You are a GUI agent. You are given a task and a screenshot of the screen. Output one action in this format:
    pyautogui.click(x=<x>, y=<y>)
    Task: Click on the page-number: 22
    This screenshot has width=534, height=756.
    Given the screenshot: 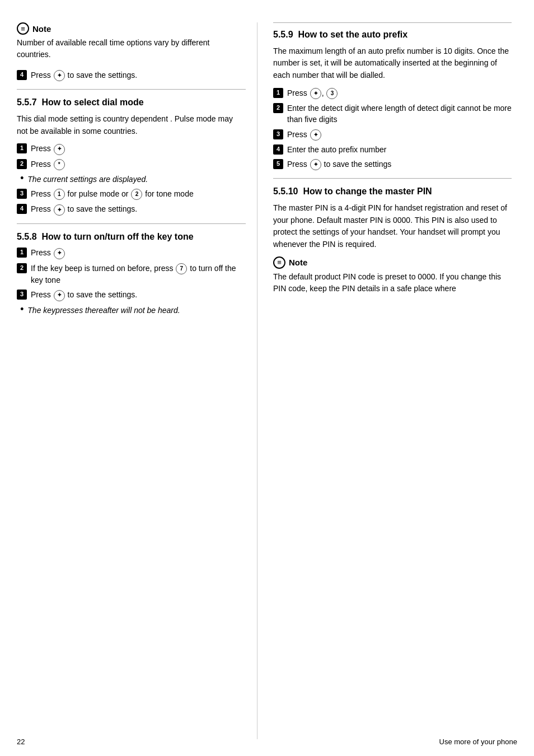 What is the action you would take?
    pyautogui.click(x=21, y=741)
    